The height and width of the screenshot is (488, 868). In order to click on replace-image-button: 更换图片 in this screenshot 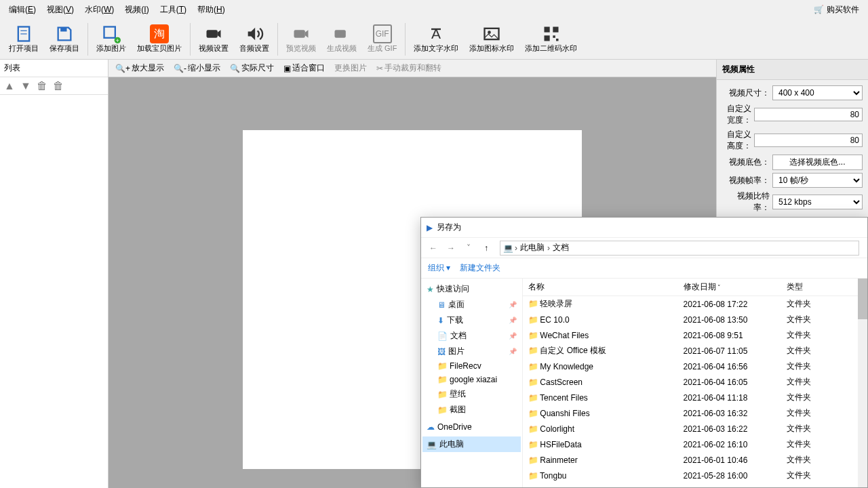, I will do `click(351, 68)`.